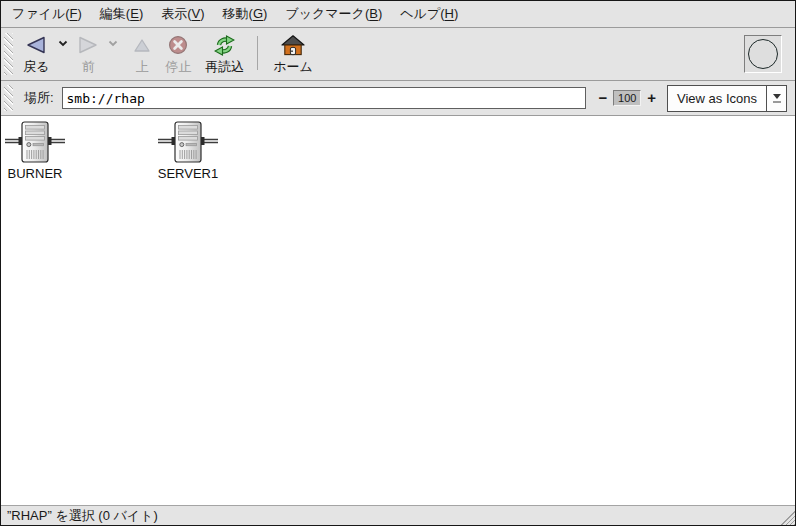  Describe the element at coordinates (398, 515) in the screenshot. I see `status-bar: ”RHAP” を選択 (0 バイト)` at that location.